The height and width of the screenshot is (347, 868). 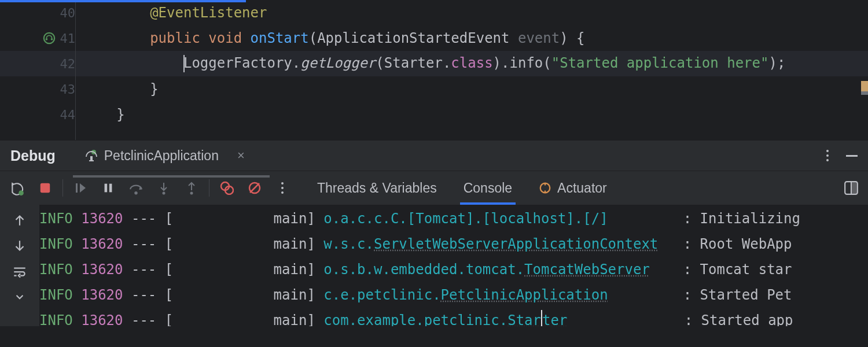 I want to click on step-over-button, so click(x=136, y=188).